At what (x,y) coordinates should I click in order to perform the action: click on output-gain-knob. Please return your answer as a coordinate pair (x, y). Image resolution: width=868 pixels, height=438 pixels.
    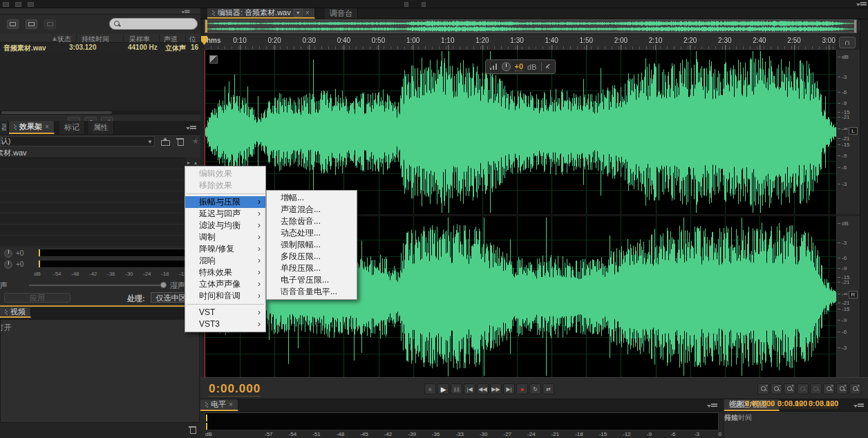
    Looking at the image, I should click on (8, 265).